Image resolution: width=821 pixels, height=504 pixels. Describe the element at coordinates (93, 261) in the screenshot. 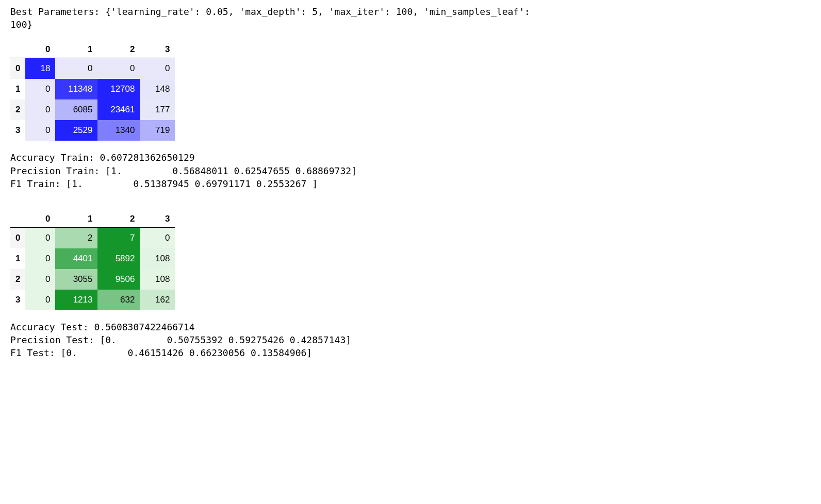

I see `test-confusion-matrix: 0123002701044015892108203055950610830121…` at that location.